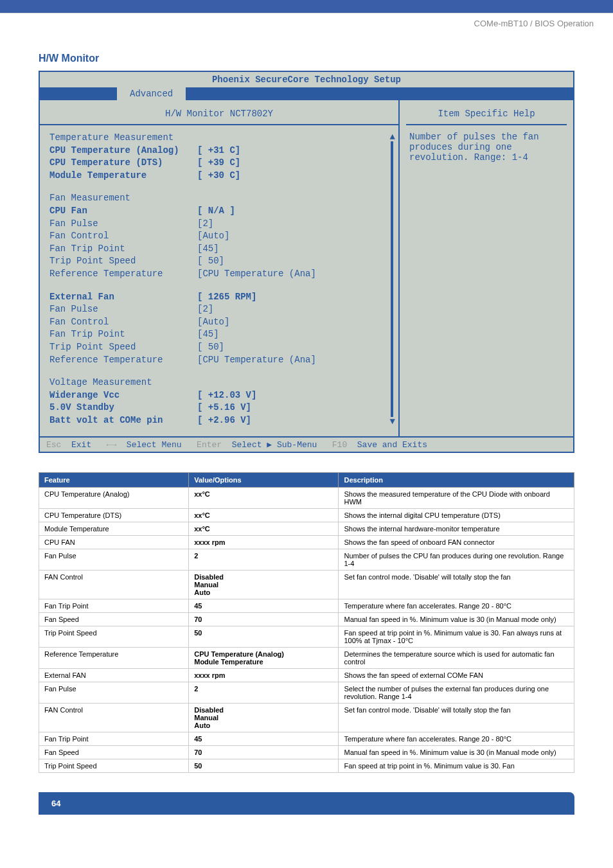 The width and height of the screenshot is (613, 868). I want to click on bios-label: Fan Pulse, so click(123, 224).